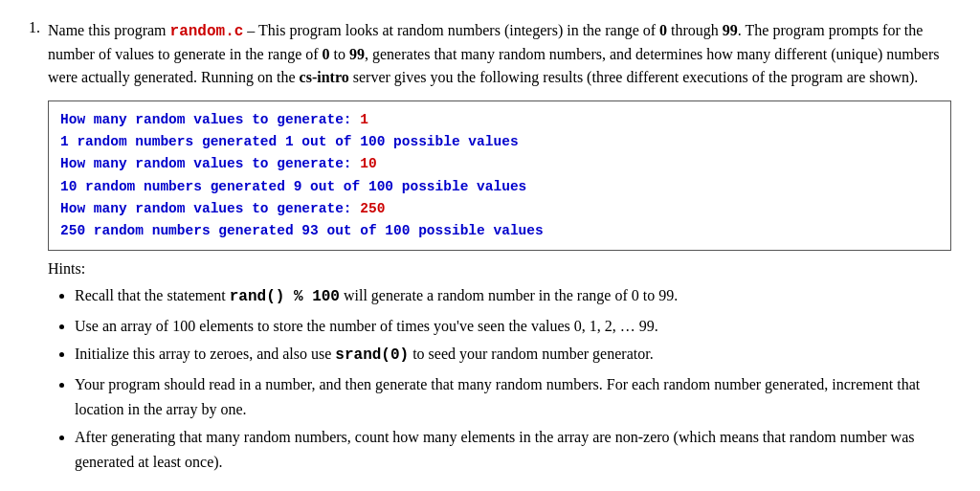 The height and width of the screenshot is (491, 980). What do you see at coordinates (500, 121) in the screenshot?
I see `code-line-1: How many random values to generate: 1` at bounding box center [500, 121].